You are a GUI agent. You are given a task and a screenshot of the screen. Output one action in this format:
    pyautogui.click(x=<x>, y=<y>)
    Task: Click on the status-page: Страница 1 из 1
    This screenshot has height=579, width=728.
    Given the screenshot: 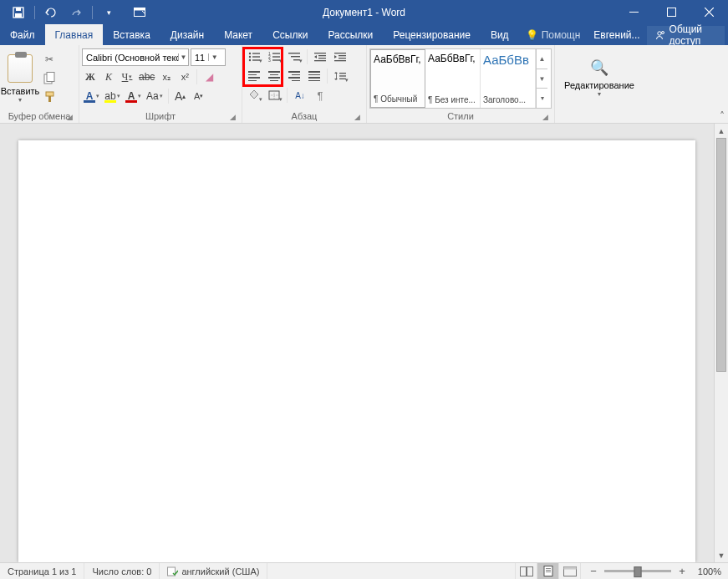 What is the action you would take?
    pyautogui.click(x=42, y=571)
    